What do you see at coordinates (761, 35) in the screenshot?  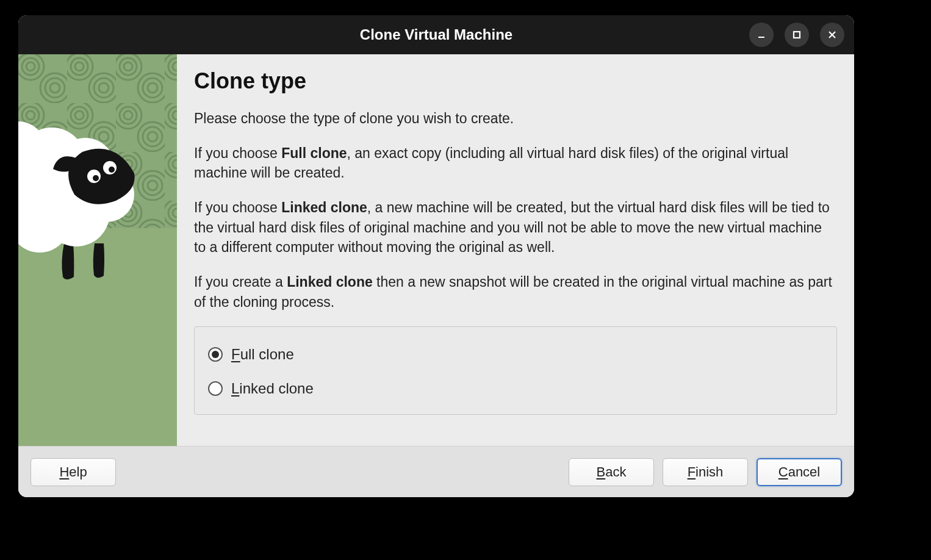 I see `minimize-button` at bounding box center [761, 35].